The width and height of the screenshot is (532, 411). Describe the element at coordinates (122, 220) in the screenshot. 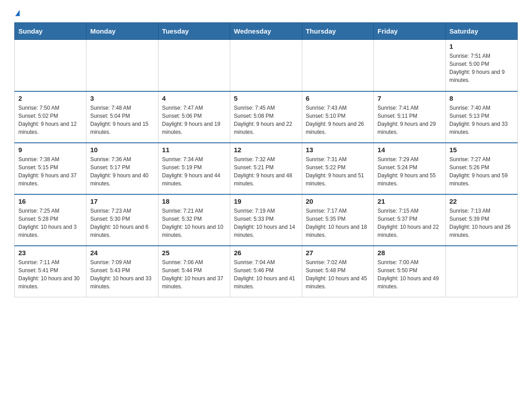

I see `calendar-cell: 17Sunrise: 7:23 AM Sunset: 5:30 PM Dayli…` at that location.